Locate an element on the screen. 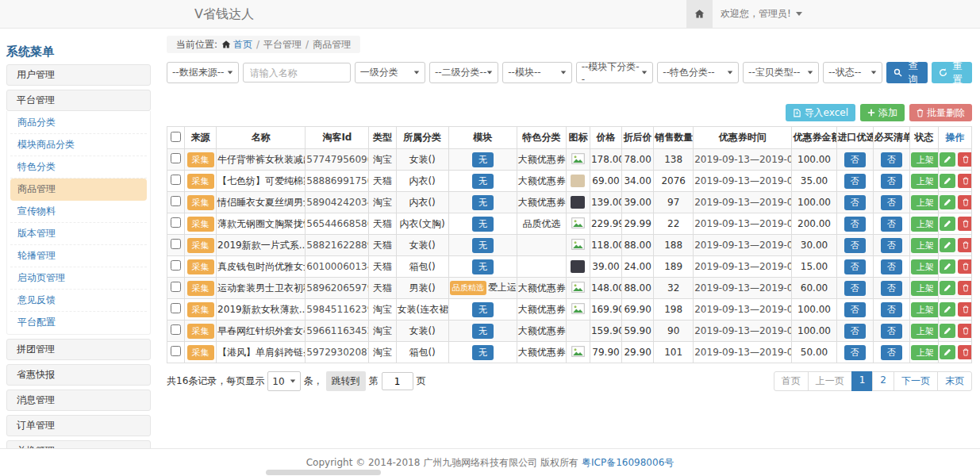 The image size is (980, 476). name-input is located at coordinates (297, 73).